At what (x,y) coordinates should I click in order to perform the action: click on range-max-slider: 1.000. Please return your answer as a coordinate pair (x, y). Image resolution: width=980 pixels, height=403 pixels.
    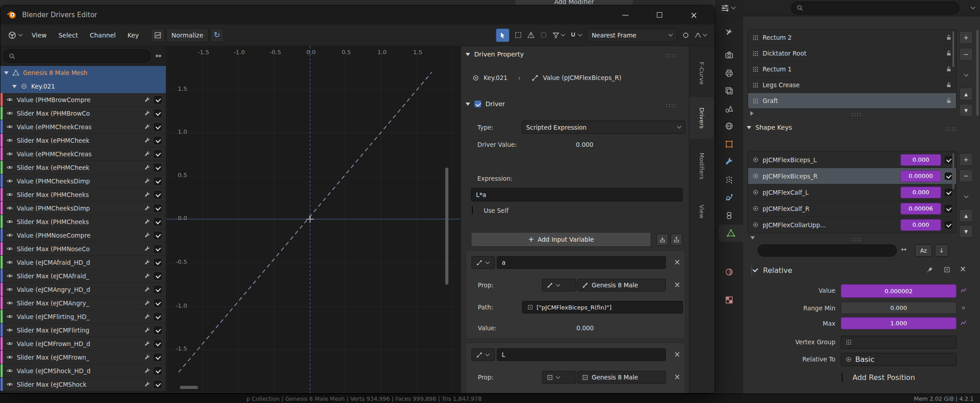
    Looking at the image, I should click on (899, 323).